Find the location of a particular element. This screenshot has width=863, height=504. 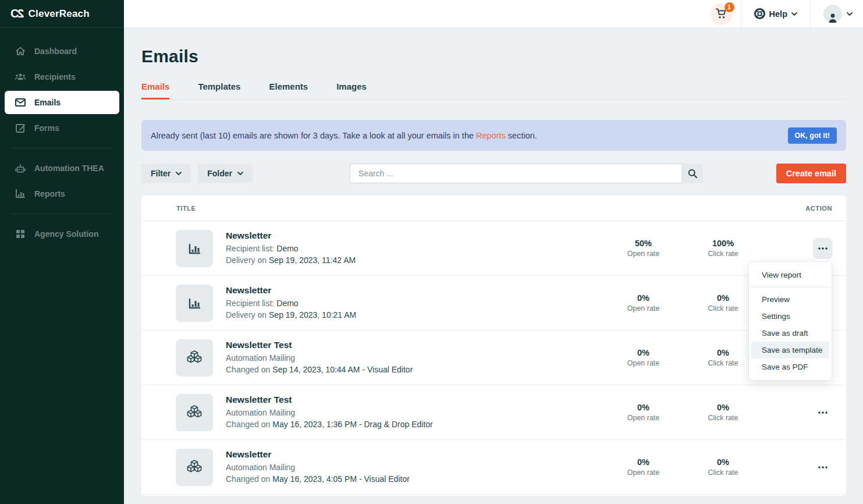

sidebar-item-emails: Emails is located at coordinates (62, 102).